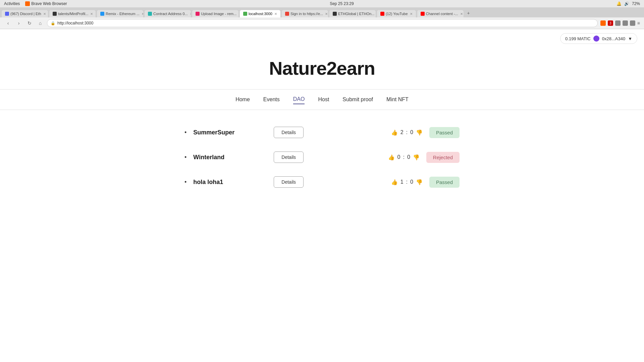  What do you see at coordinates (443, 158) in the screenshot?
I see `status-badge-winter: Rejected` at bounding box center [443, 158].